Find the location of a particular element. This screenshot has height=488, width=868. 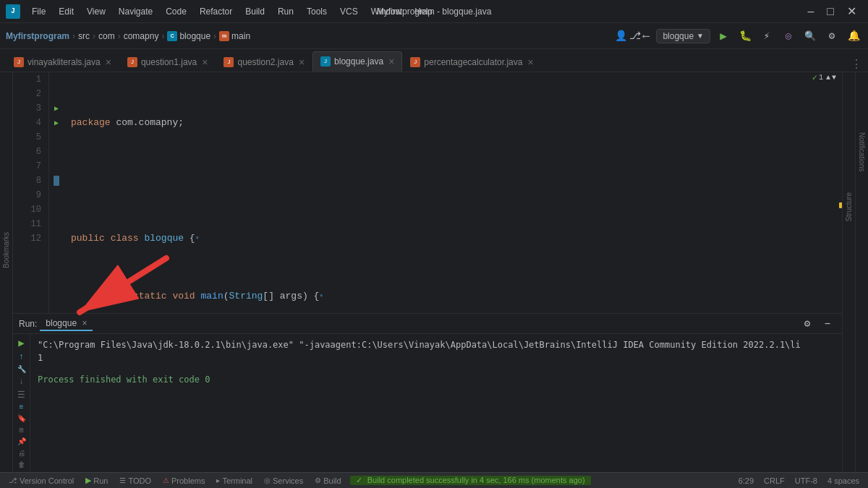

run-panel-controls: ⚙ – is located at coordinates (817, 324).